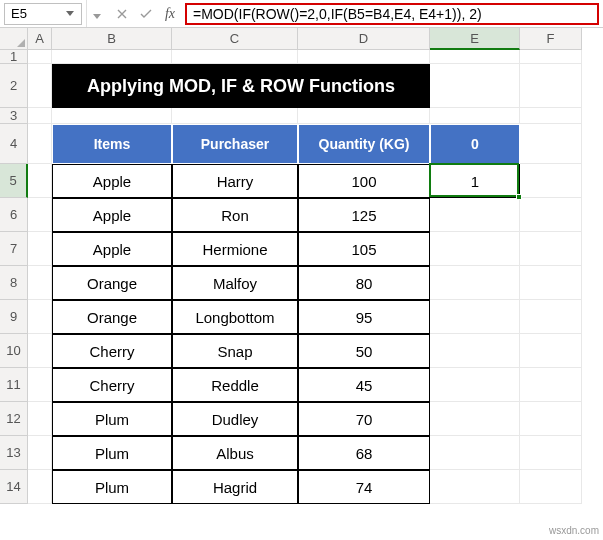  What do you see at coordinates (14, 351) in the screenshot?
I see `row-header-10: 10` at bounding box center [14, 351].